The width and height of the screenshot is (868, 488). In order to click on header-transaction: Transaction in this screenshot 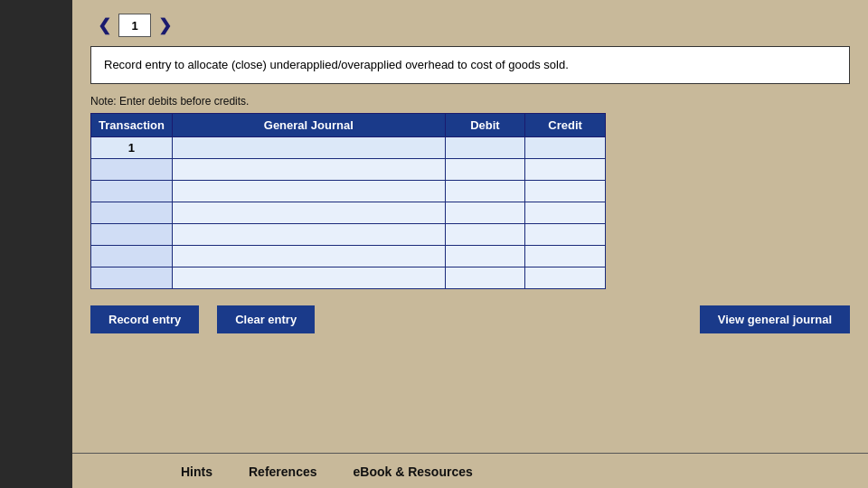, I will do `click(132, 125)`.